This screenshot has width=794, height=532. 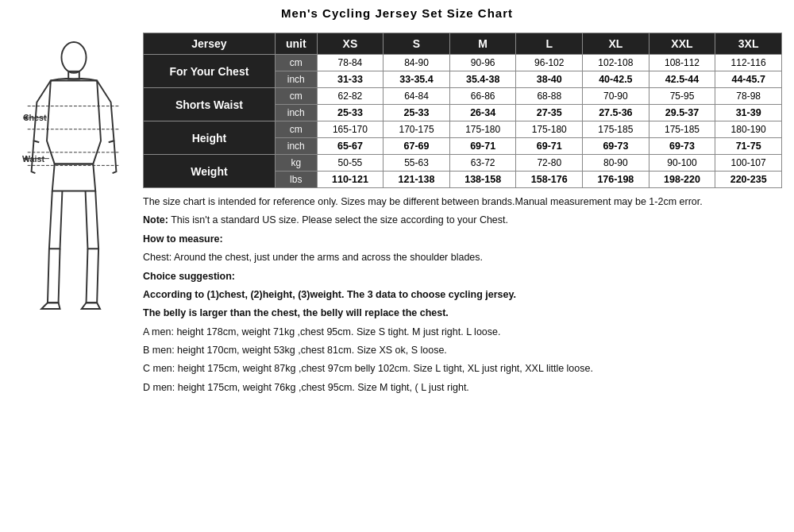 I want to click on data-cell: 220-235, so click(x=749, y=179).